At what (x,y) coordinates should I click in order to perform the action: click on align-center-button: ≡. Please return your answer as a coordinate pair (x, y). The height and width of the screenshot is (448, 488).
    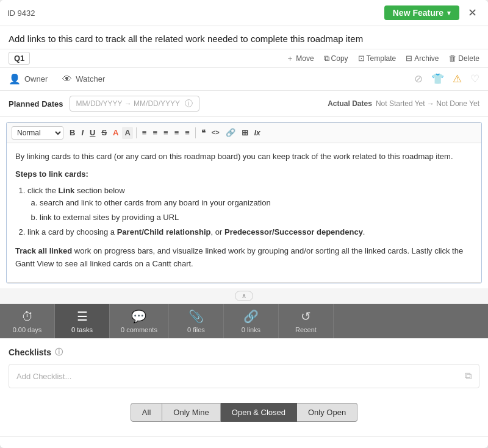
    Looking at the image, I should click on (155, 133).